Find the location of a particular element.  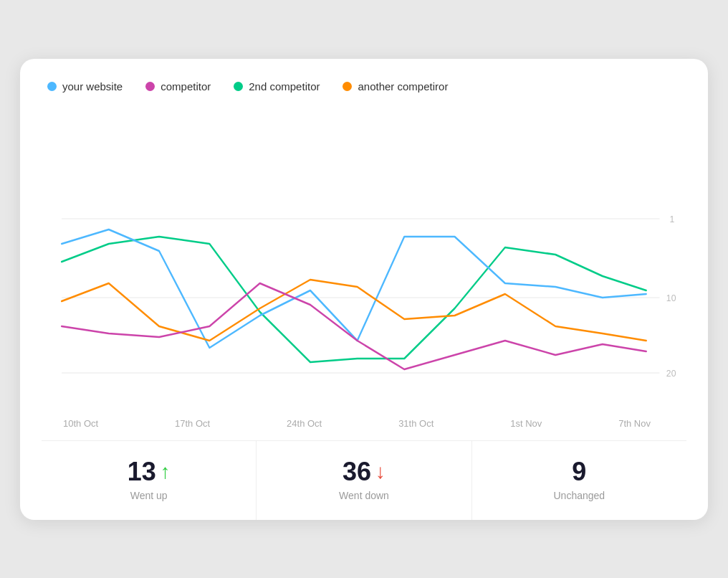

x-axis-labels: 10th Oct 17th Oct 24th Oct 31th Oct 1st … is located at coordinates (364, 423).